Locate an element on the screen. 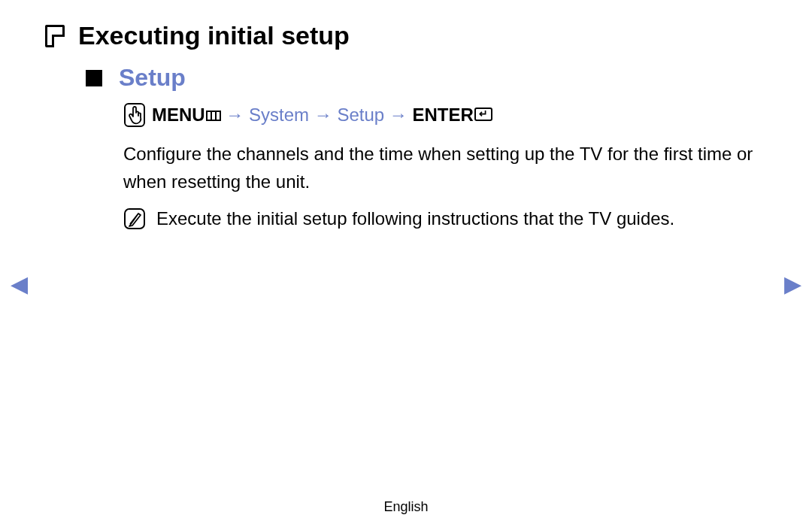 The image size is (812, 530). arrow-1: → is located at coordinates (235, 114).